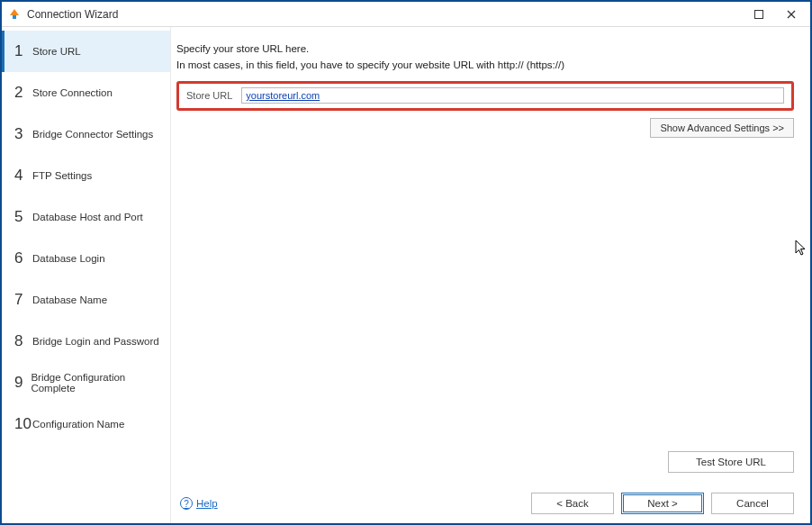 The height and width of the screenshot is (525, 812). Describe the element at coordinates (62, 176) in the screenshot. I see `step-label: FTP Settings` at that location.